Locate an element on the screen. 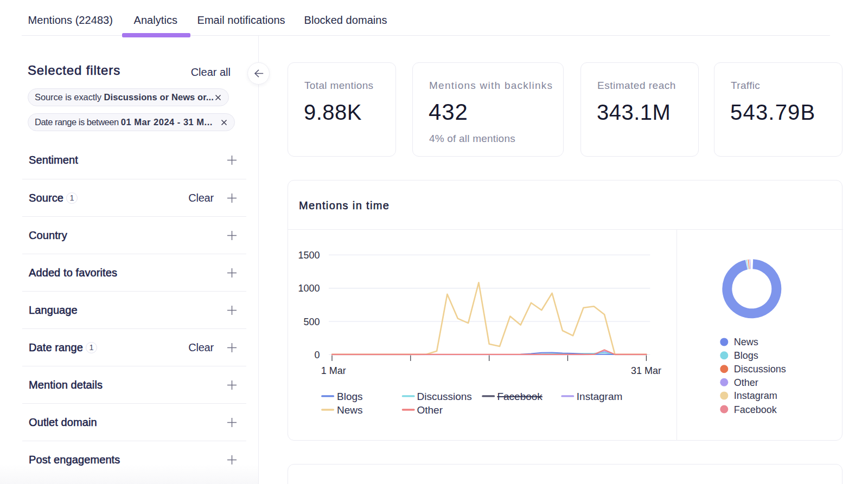 Image resolution: width=868 pixels, height=484 pixels. svg-text: 1500 is located at coordinates (309, 255).